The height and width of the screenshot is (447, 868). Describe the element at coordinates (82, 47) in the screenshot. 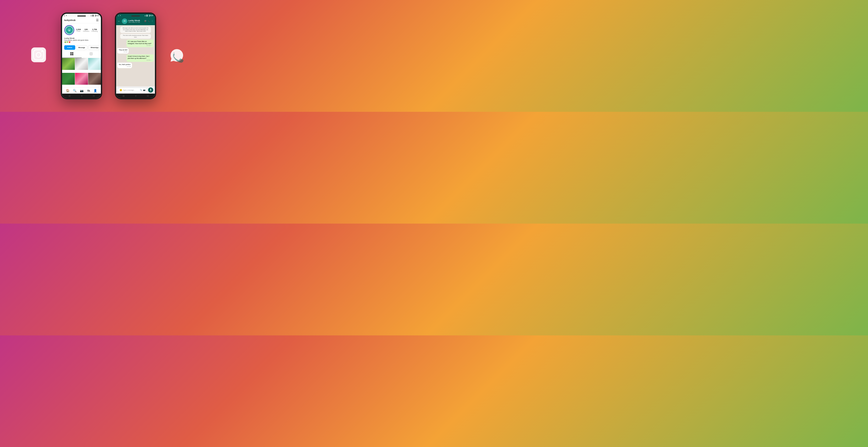

I see `ig-action-buttons: Follow Message WhatsApp ▾` at that location.